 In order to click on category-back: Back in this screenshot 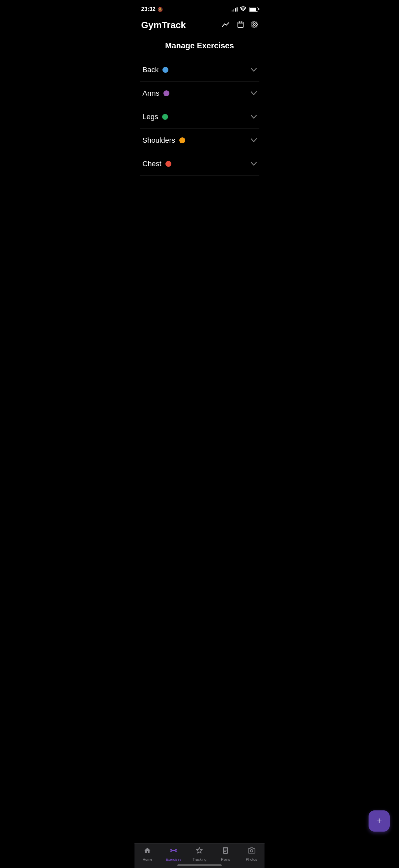, I will do `click(200, 70)`.